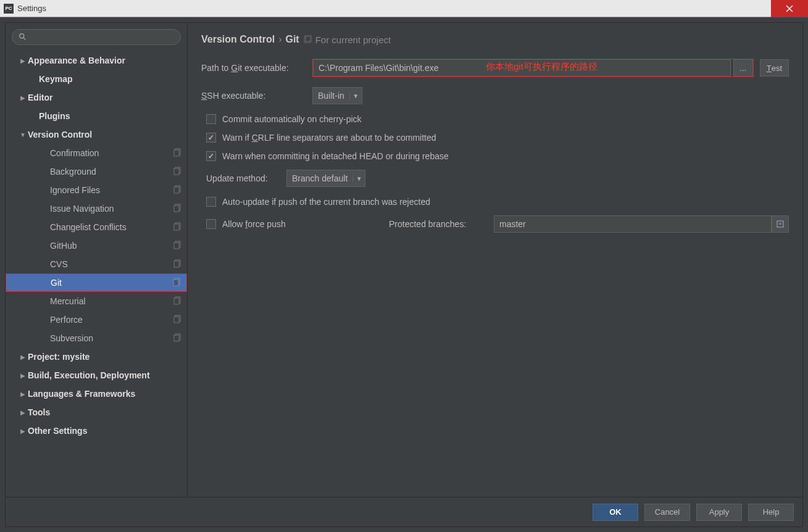 The height and width of the screenshot is (532, 808). Describe the element at coordinates (96, 79) in the screenshot. I see `sidebar-item-keymap: Keymap` at that location.